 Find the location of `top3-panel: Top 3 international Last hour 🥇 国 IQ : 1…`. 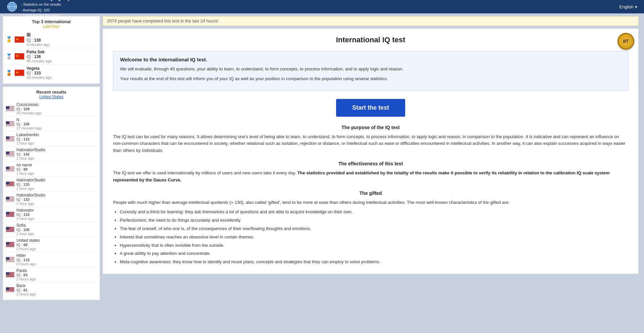

top3-panel: Top 3 international Last hour 🥇 国 IQ : 1… is located at coordinates (51, 50).